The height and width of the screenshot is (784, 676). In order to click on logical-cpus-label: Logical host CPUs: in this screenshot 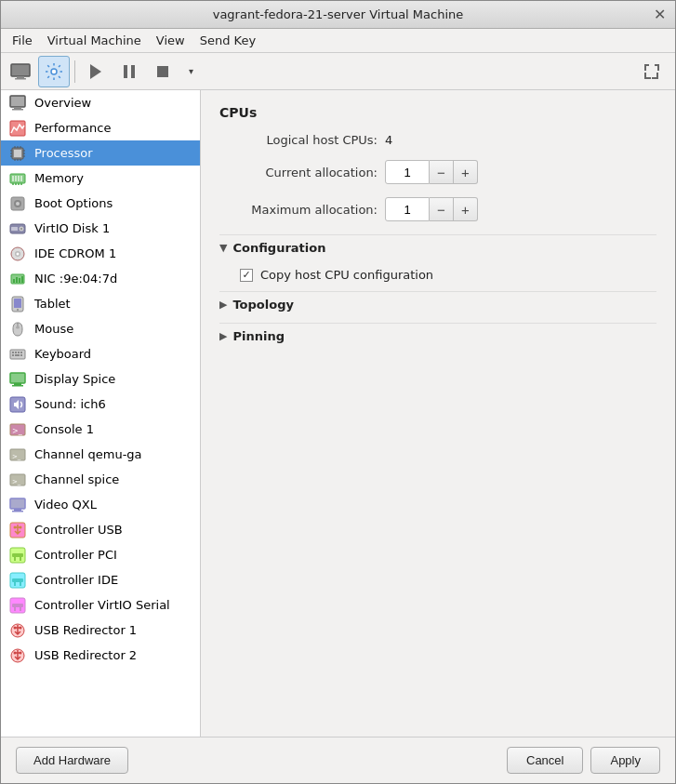, I will do `click(298, 140)`.